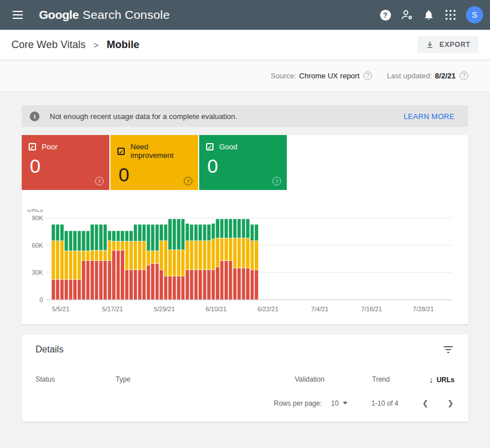 The image size is (490, 448). What do you see at coordinates (345, 403) in the screenshot?
I see `caret-down-icon` at bounding box center [345, 403].